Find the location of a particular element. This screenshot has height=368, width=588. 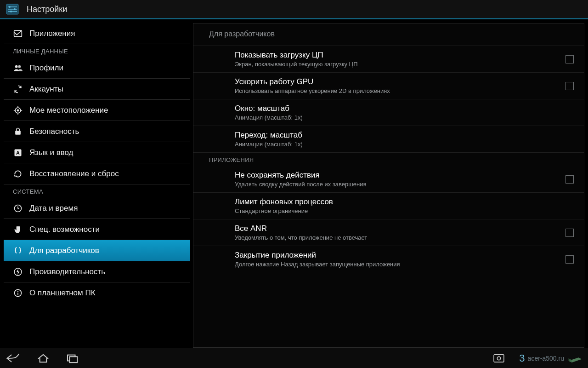

setting-bg-process-limit: Лимит фоновых процессов Стандартное огра… is located at coordinates (389, 206).